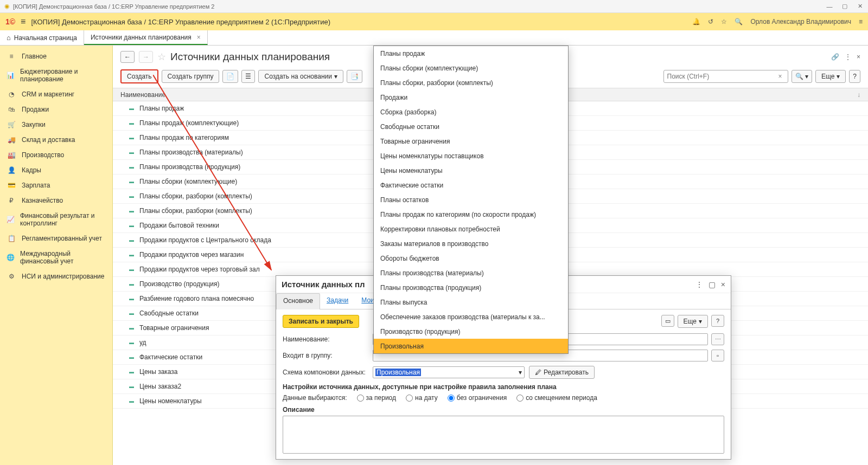 This screenshot has width=868, height=465. I want to click on dropdown-item: Цены номенклатуры, so click(471, 170).